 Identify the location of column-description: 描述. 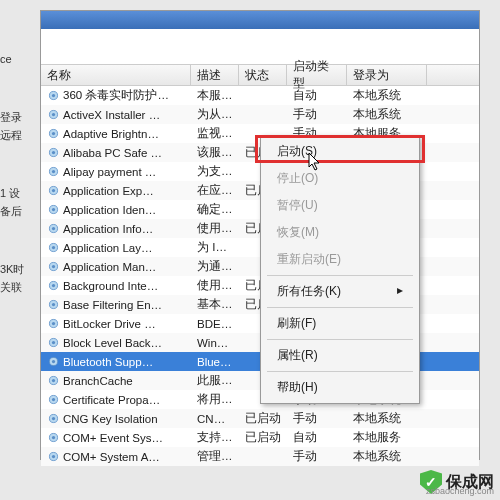
(215, 75).